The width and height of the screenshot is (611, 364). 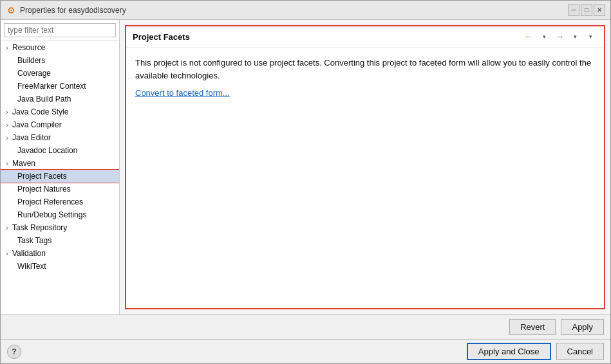 What do you see at coordinates (60, 125) in the screenshot?
I see `sidebar-item-java-compiler: ›Java Compiler` at bounding box center [60, 125].